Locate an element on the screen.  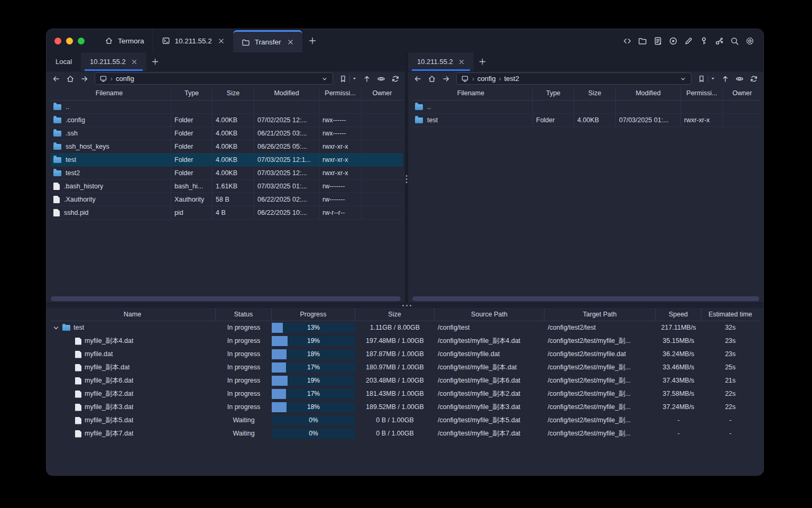
file-row: sshd.pid pid 4 B 06/22/2025 10:... rw-r-… is located at coordinates (227, 213).